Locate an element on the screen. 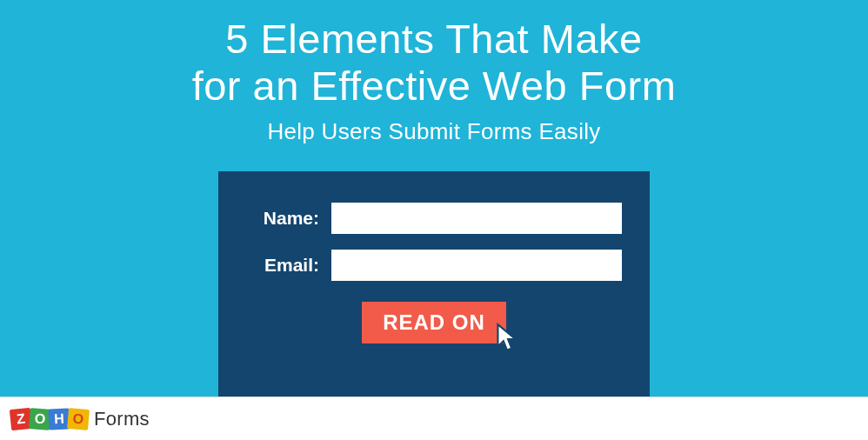  read-on-button: READ ON is located at coordinates (434, 323).